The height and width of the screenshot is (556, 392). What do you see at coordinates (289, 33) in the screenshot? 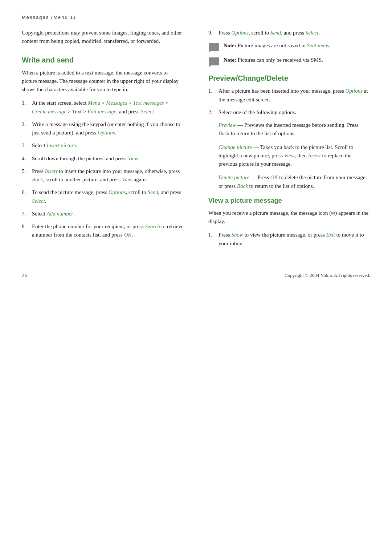
I see `list-item: 9. Press Options, scroll to Send, and pr…` at bounding box center [289, 33].